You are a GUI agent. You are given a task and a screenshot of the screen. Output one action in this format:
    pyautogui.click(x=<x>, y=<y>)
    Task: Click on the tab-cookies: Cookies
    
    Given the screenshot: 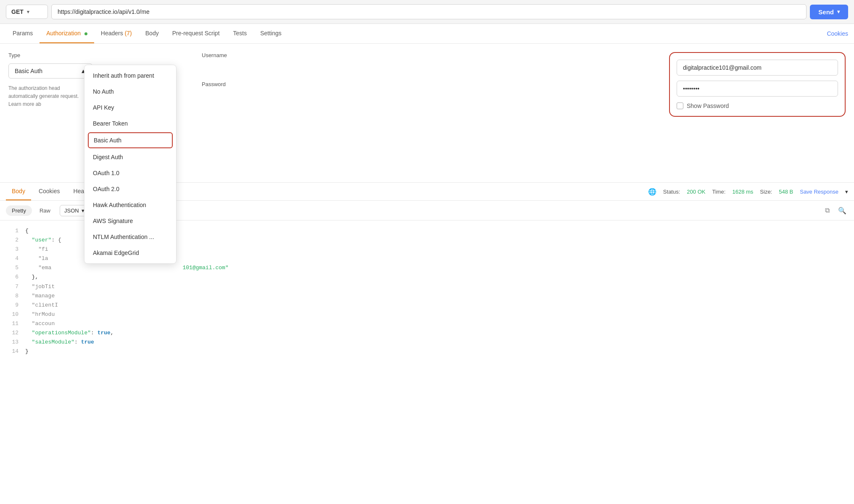 What is the action you would take?
    pyautogui.click(x=837, y=34)
    